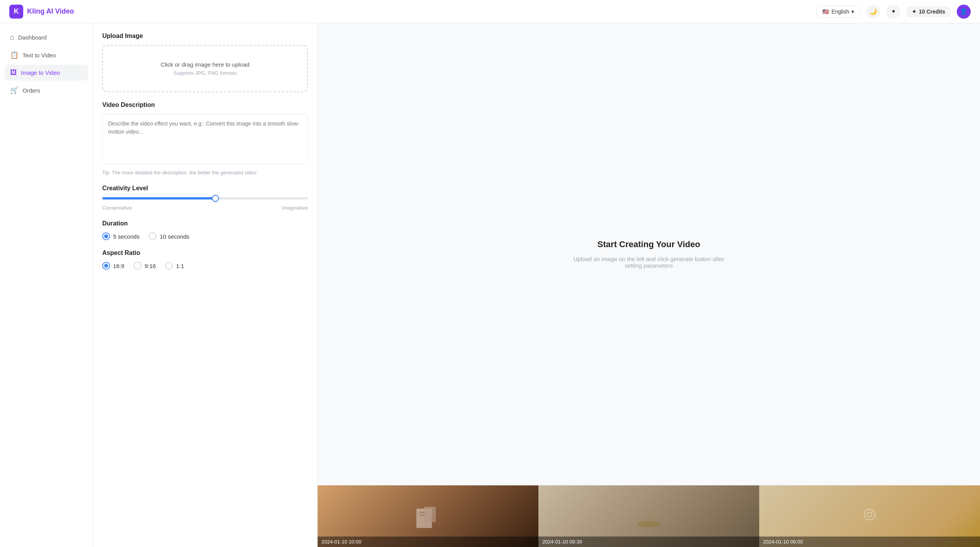 The width and height of the screenshot is (980, 547). What do you see at coordinates (16, 12) in the screenshot?
I see `logo-icon: K` at bounding box center [16, 12].